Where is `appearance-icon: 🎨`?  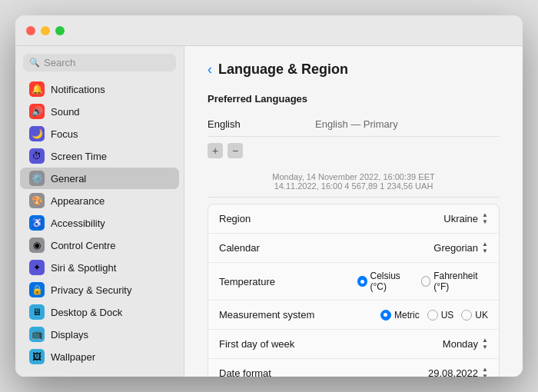
appearance-icon: 🎨 is located at coordinates (37, 201).